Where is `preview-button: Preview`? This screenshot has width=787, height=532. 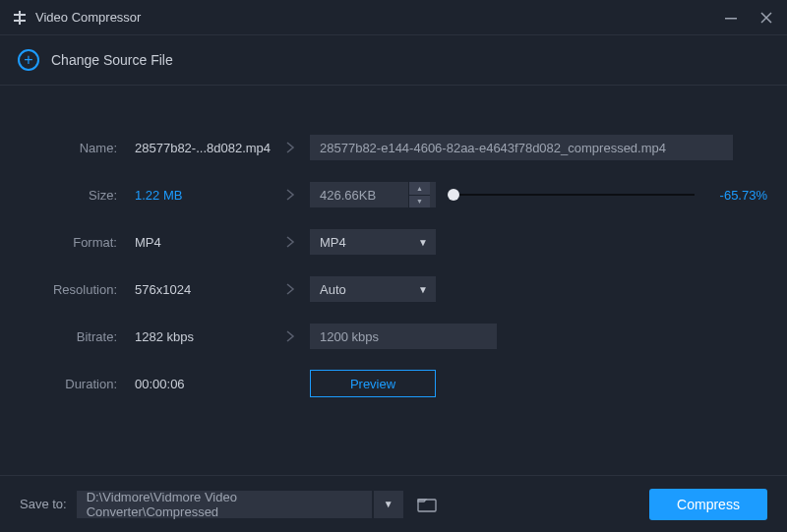 preview-button: Preview is located at coordinates (373, 384).